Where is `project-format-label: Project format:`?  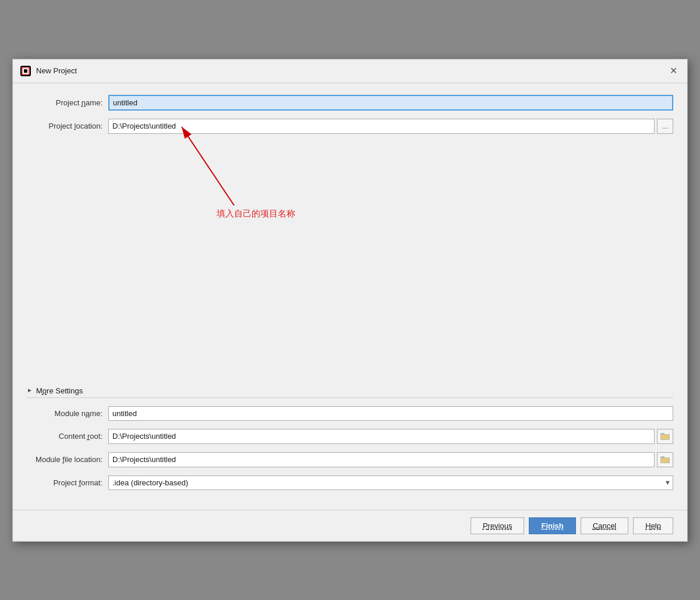 project-format-label: Project format: is located at coordinates (68, 483).